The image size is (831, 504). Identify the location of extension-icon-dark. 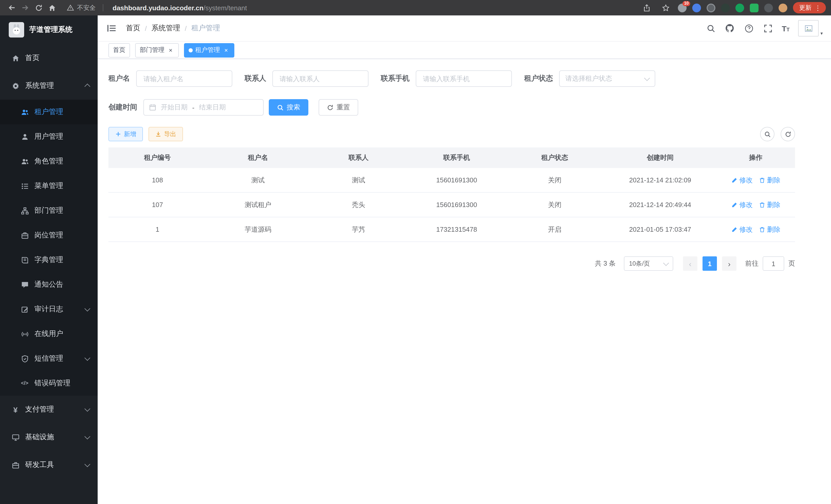
(725, 8).